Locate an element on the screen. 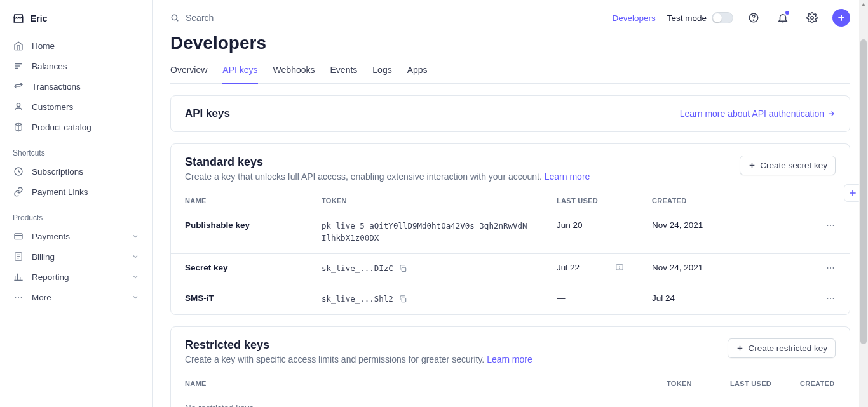 Image resolution: width=868 pixels, height=407 pixels. chevron-down-icon is located at coordinates (135, 277).